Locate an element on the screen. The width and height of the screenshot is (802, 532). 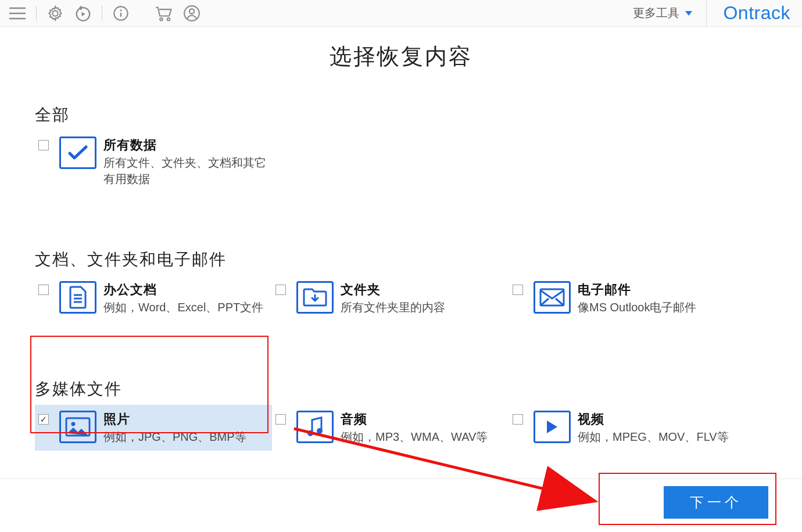
settings-button is located at coordinates (55, 13).